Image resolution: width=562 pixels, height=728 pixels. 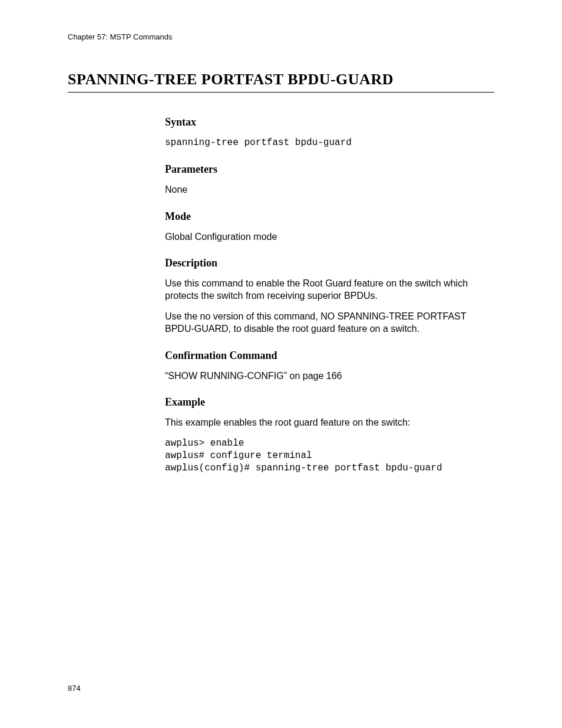 I want to click on description-heading: Description, so click(x=330, y=263).